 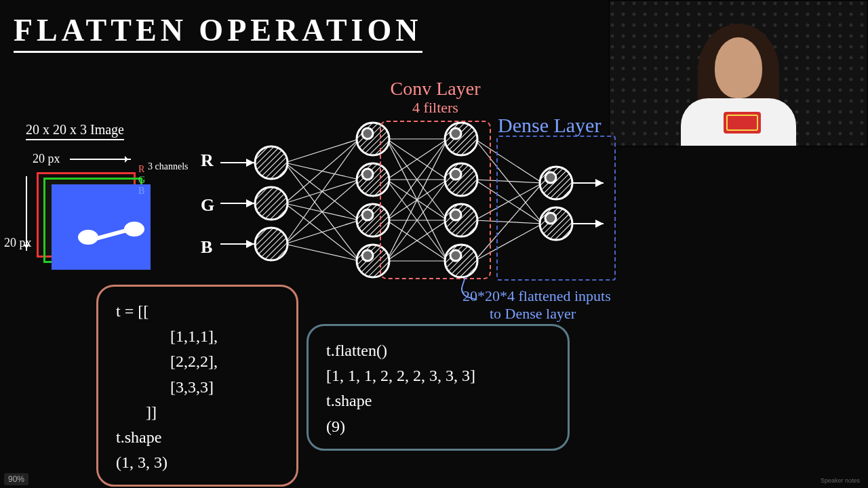 What do you see at coordinates (168, 167) in the screenshot?
I see `channels-label: 3 channels` at bounding box center [168, 167].